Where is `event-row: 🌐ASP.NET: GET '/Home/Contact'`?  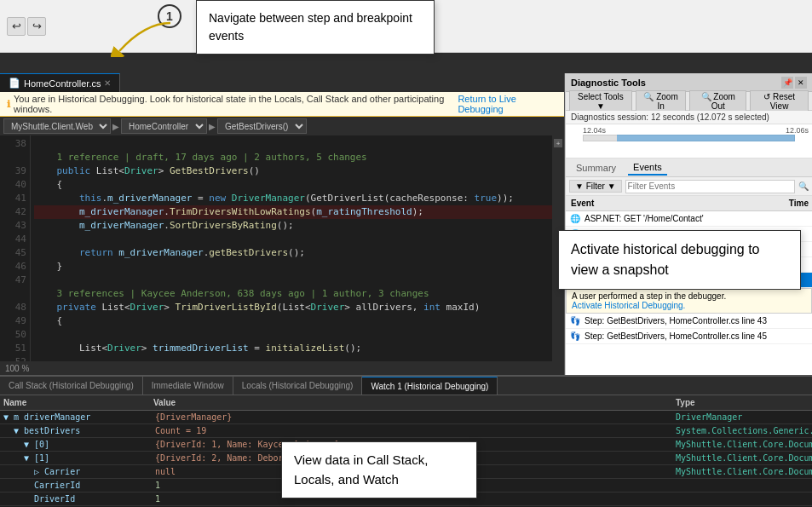
event-row: 🌐ASP.NET: GET '/Home/Contact' is located at coordinates (688, 219).